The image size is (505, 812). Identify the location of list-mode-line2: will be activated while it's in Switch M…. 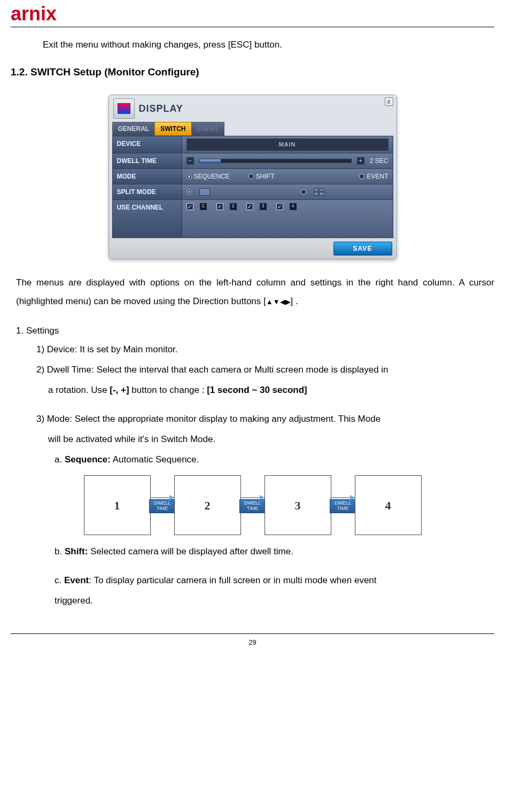
(271, 439).